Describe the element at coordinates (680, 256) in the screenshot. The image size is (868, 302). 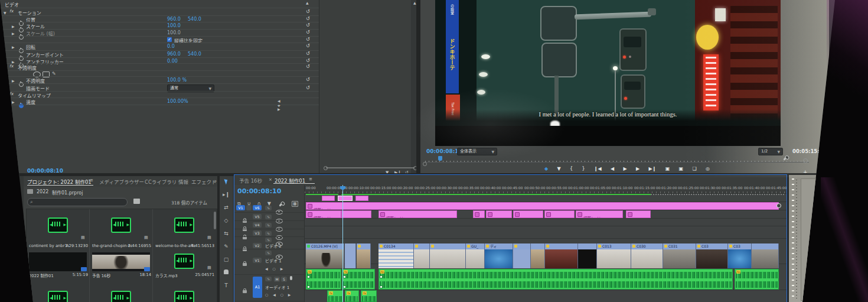
I see `video-clip: C031` at that location.